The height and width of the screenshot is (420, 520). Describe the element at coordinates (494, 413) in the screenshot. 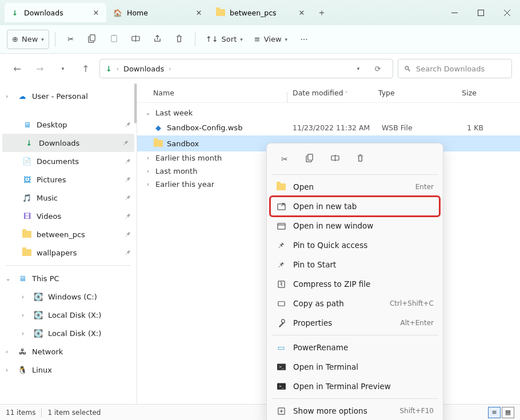

I see `details-view-button: ≡` at that location.